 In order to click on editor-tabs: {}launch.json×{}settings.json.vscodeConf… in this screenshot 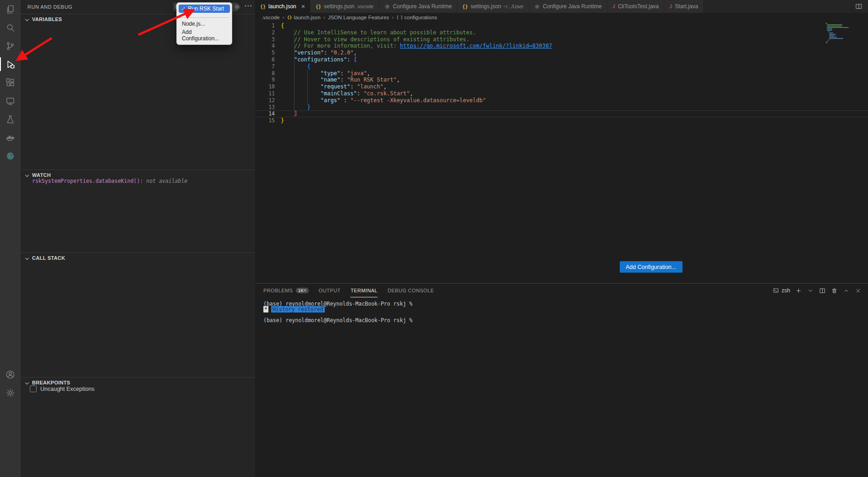, I will do `click(479, 6)`.